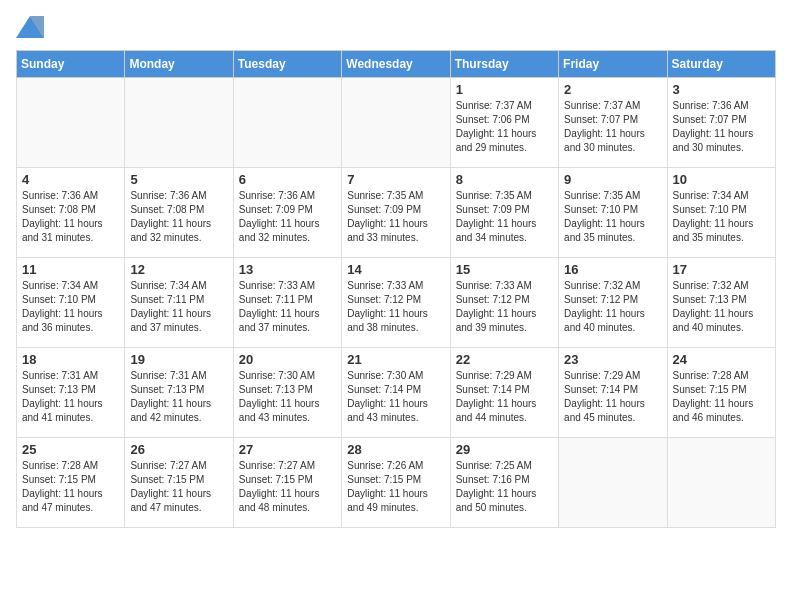  Describe the element at coordinates (396, 397) in the screenshot. I see `day-info: Sunrise: 7:30 AM Sunset: 7:14 PM Dayligh…` at that location.